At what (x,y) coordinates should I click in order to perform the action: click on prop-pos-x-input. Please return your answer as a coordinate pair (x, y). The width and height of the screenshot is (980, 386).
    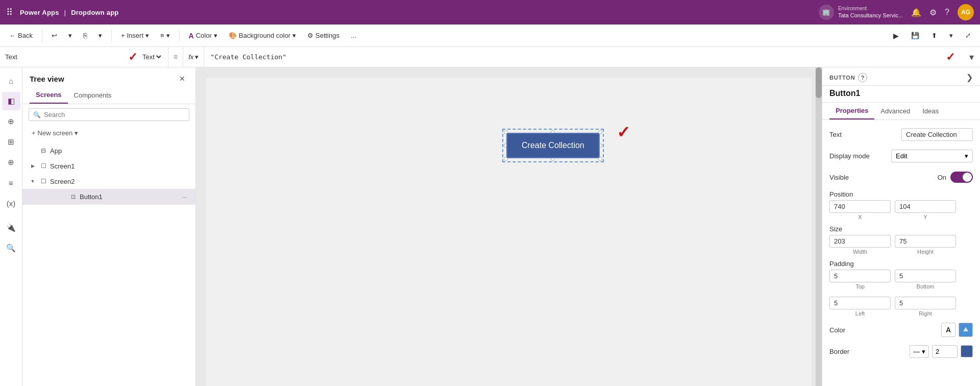
    Looking at the image, I should click on (860, 206).